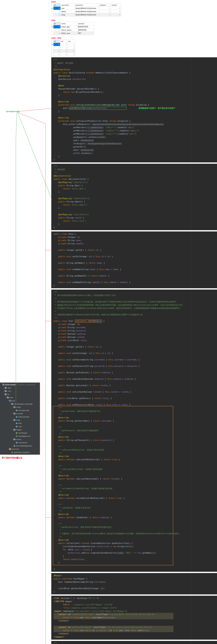 The height and width of the screenshot is (644, 217). Describe the element at coordinates (135, 618) in the screenshot. I see `code-line: select * from user where username=#{user…` at that location.